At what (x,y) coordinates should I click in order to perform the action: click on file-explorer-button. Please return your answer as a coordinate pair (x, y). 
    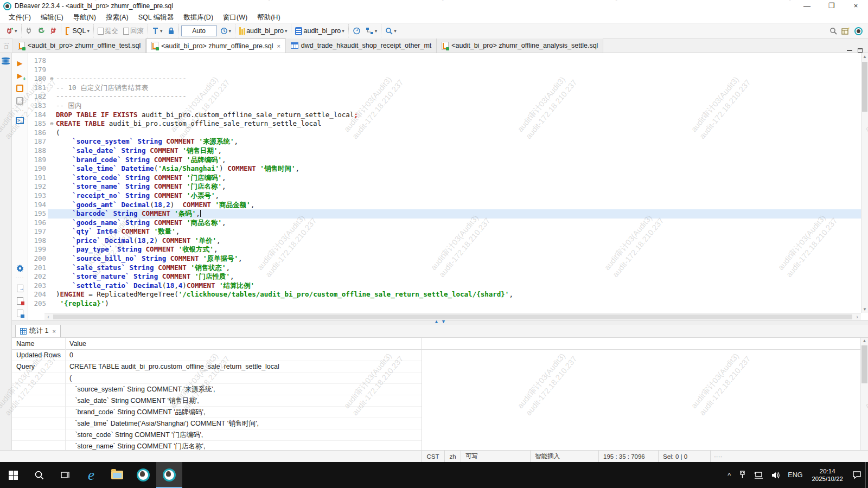
    Looking at the image, I should click on (117, 475).